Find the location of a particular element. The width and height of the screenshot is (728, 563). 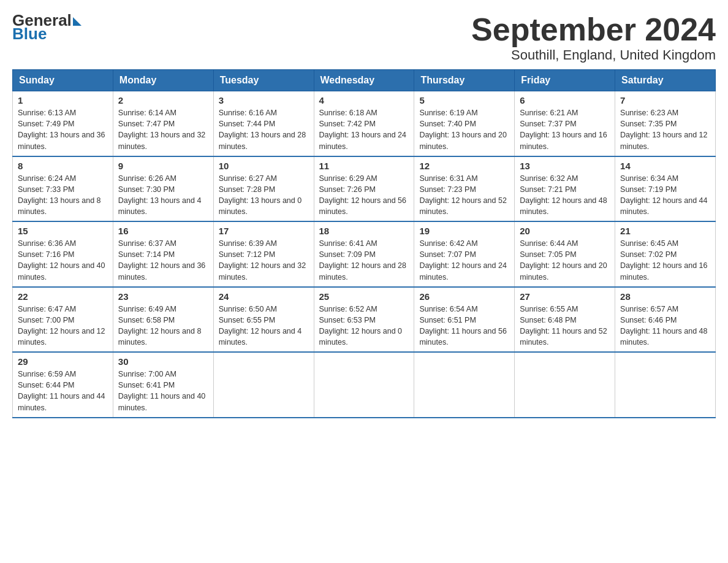

table-row: 8 Sunrise: 6:24 AM Sunset: 7:33 PM Dayli… is located at coordinates (63, 189).